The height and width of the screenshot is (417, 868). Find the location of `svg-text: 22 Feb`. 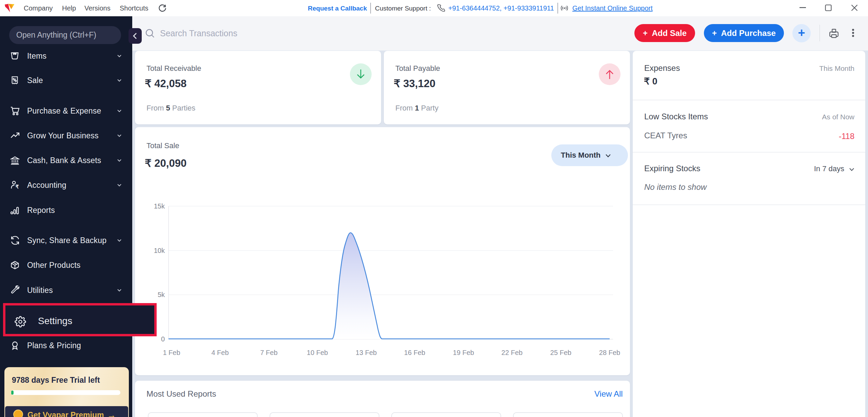

svg-text: 22 Feb is located at coordinates (512, 353).